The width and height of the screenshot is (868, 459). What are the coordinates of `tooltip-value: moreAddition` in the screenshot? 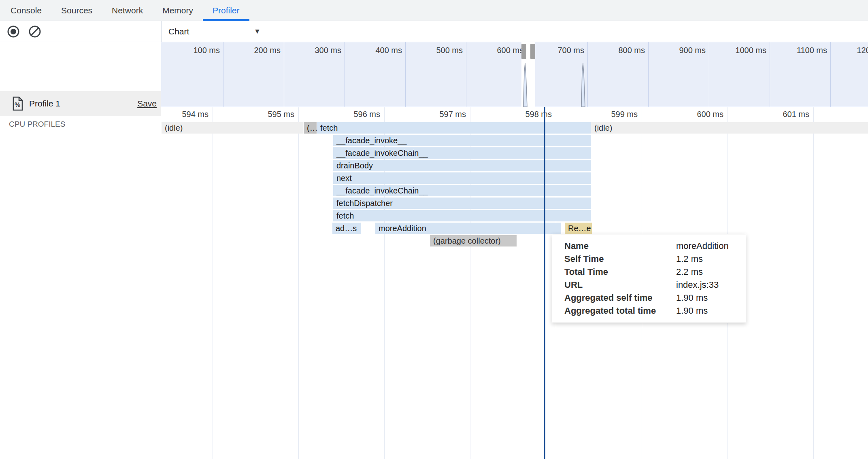 It's located at (702, 246).